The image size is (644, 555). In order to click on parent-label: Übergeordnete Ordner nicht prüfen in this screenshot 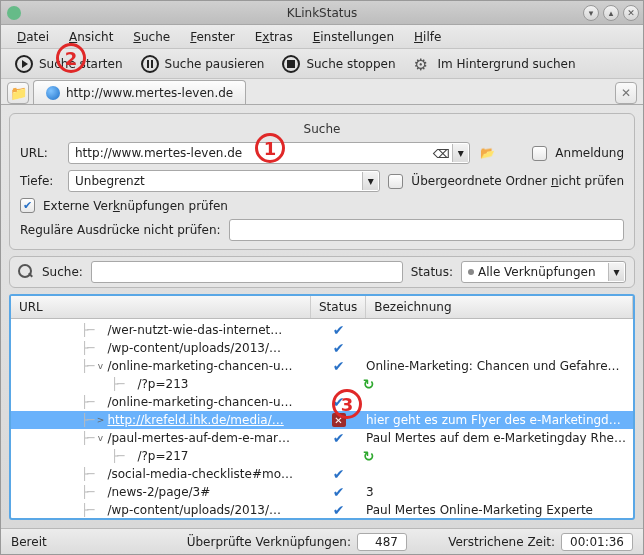, I will do `click(518, 181)`.